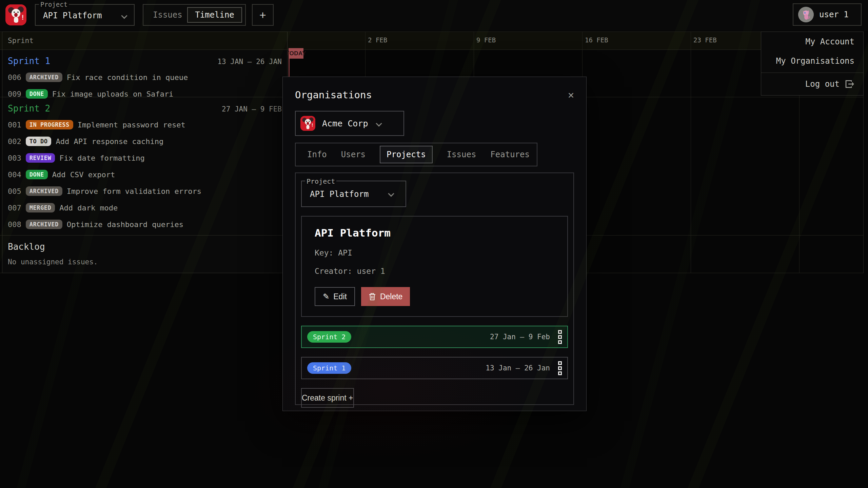  I want to click on menu-item-label: Log out, so click(823, 84).